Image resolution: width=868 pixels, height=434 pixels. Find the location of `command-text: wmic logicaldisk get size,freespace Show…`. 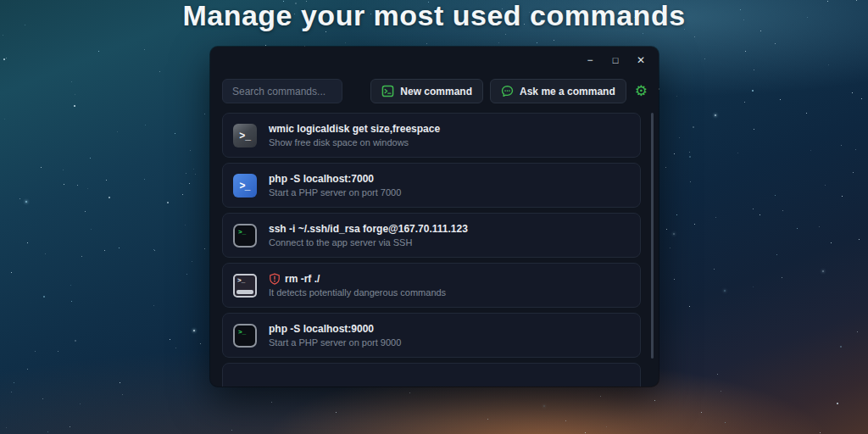

command-text: wmic logicaldisk get size,freespace Show… is located at coordinates (354, 136).